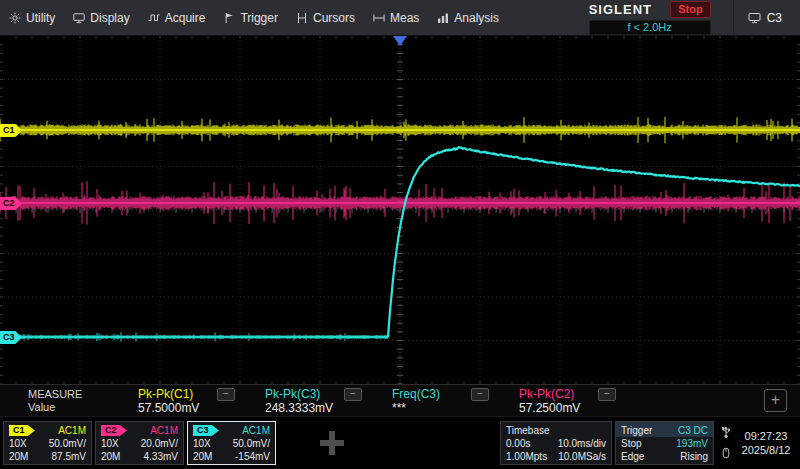 Image resolution: width=800 pixels, height=469 pixels. Describe the element at coordinates (582, 444) in the screenshot. I see `timebase-scale: 10.0ms/div` at that location.